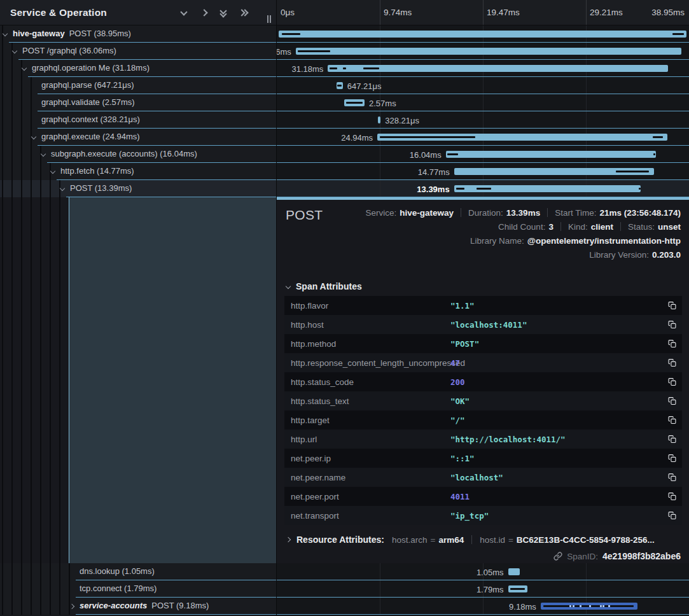 Image resolution: width=689 pixels, height=616 pixels. I want to click on span-row: POST /graphql (36.06ms), so click(138, 51).